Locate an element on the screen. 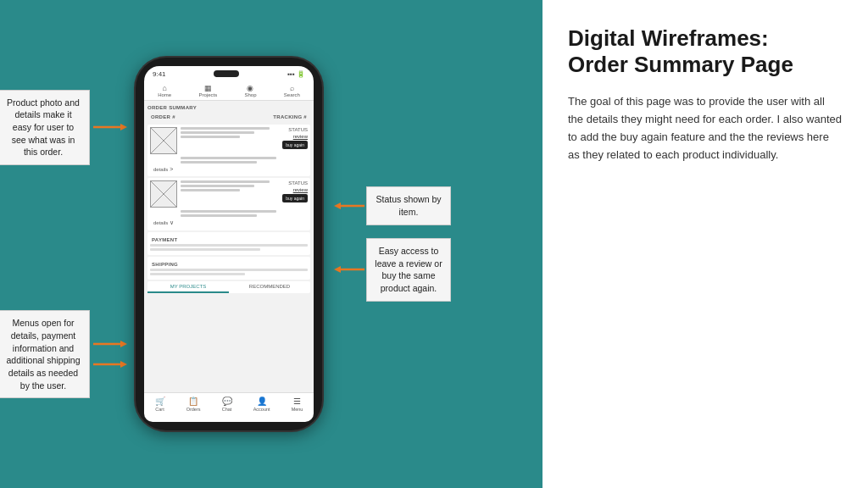 Image resolution: width=868 pixels, height=488 pixels. nav-projects: ▦ Projects is located at coordinates (208, 91).